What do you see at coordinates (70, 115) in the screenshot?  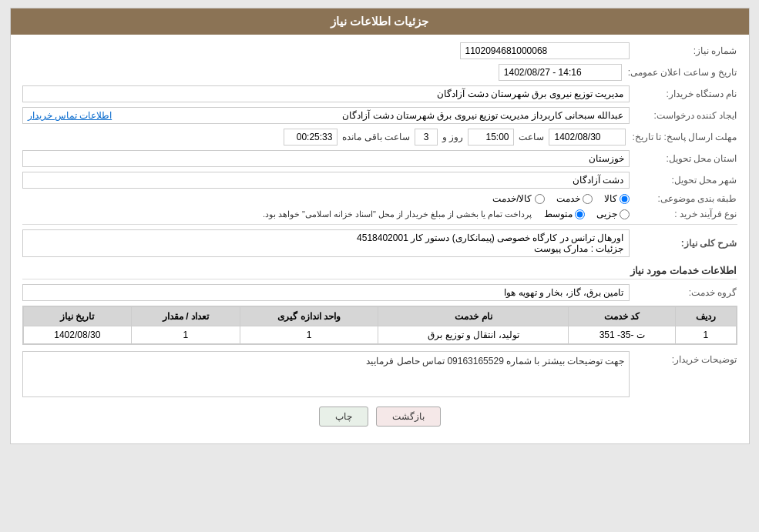 I see `requester-contact-link: اطلاعات تماس خریدار` at bounding box center [70, 115].